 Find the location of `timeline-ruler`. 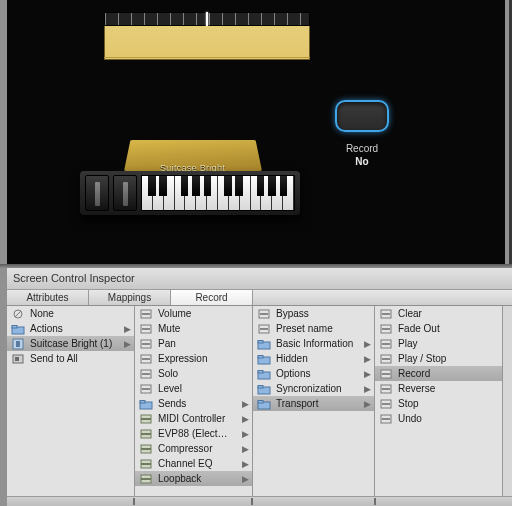

timeline-ruler is located at coordinates (207, 19).